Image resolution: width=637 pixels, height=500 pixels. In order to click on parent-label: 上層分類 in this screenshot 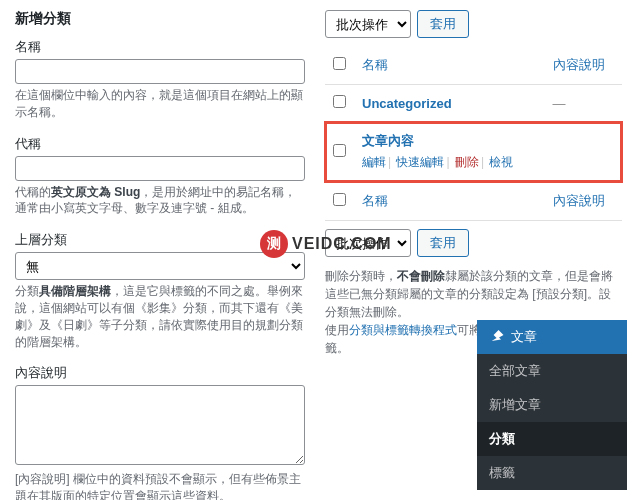, I will do `click(160, 240)`.